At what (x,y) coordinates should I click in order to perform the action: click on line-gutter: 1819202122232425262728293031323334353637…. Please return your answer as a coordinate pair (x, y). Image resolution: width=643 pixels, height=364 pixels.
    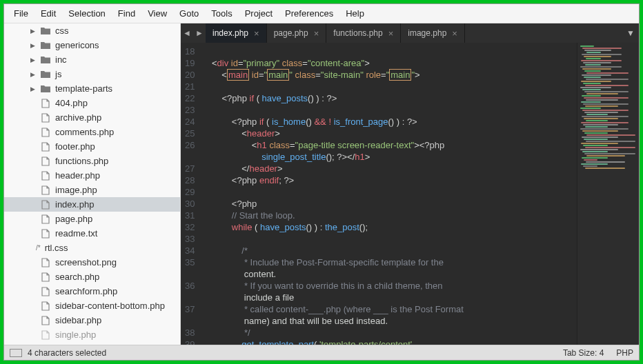
    Looking at the image, I should click on (191, 194).